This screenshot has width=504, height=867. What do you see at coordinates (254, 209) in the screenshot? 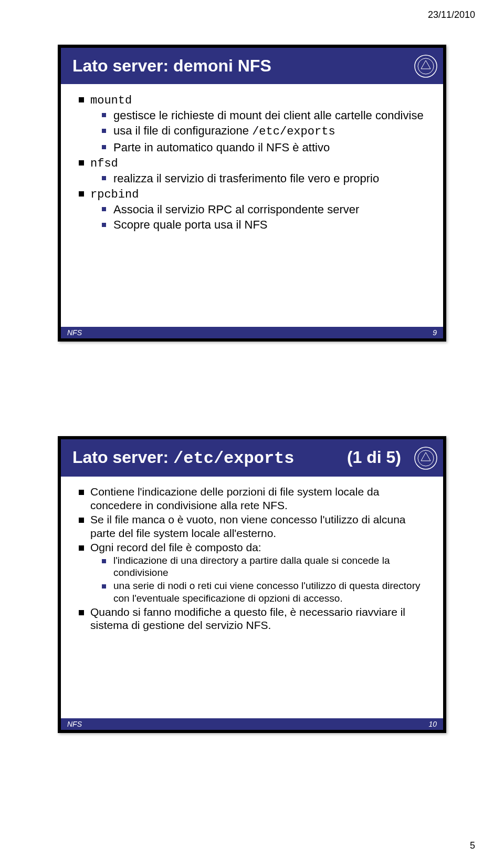
I see `list-item: rpcbind Associa il servizio RPC al corri…` at bounding box center [254, 209].